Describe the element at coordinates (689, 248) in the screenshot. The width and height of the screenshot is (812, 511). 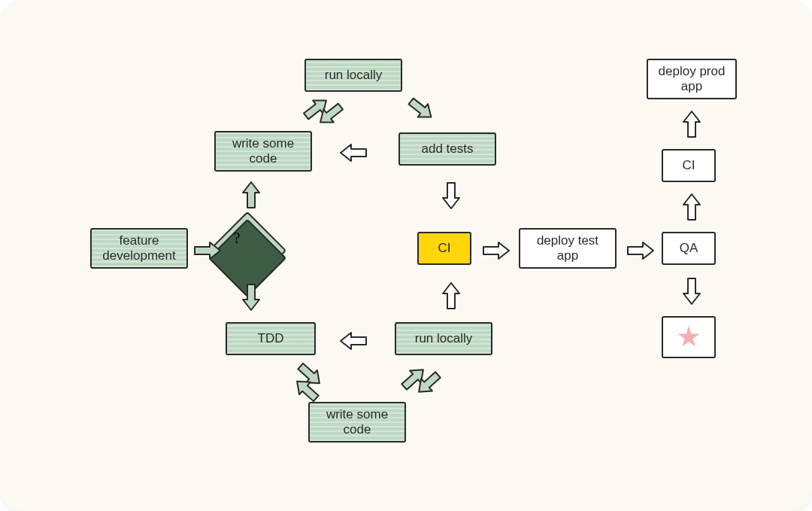
I see `node-label: QA` at that location.